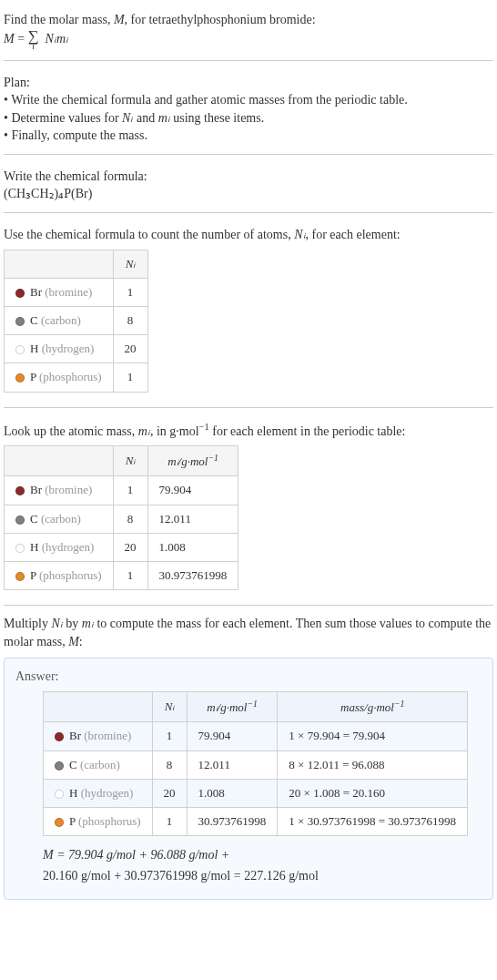 Image resolution: width=497 pixels, height=980 pixels. Describe the element at coordinates (76, 321) in the screenshot. I see `count-table: Nᵢ Br (bromine) 1 C (carbon) 8 H (hydrog…` at that location.